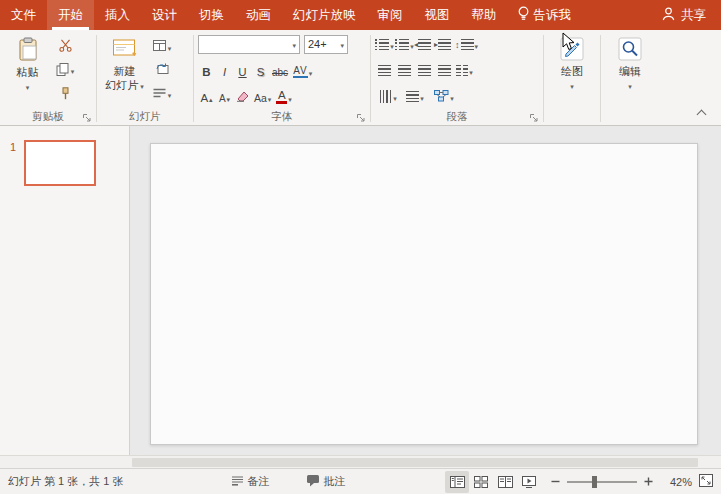 The height and width of the screenshot is (494, 721). I want to click on zoom-out-button, so click(556, 482).